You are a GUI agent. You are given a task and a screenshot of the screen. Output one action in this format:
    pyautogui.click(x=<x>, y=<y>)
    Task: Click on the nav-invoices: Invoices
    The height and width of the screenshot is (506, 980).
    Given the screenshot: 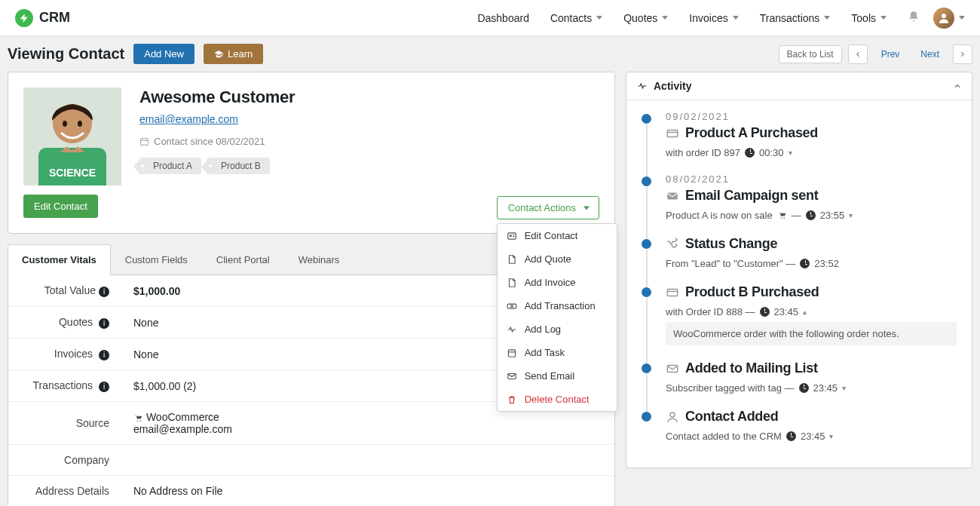 What is the action you would take?
    pyautogui.click(x=713, y=18)
    